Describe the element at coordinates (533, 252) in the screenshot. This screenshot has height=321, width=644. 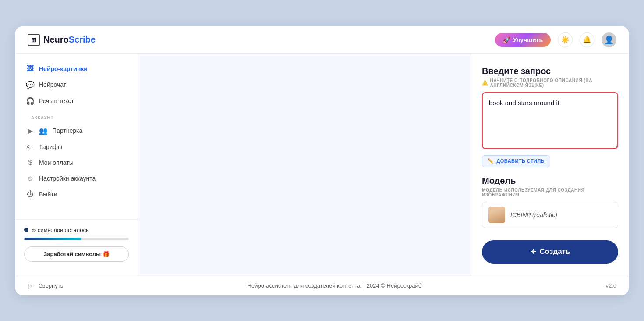
I see `plus-icon: ✦` at that location.